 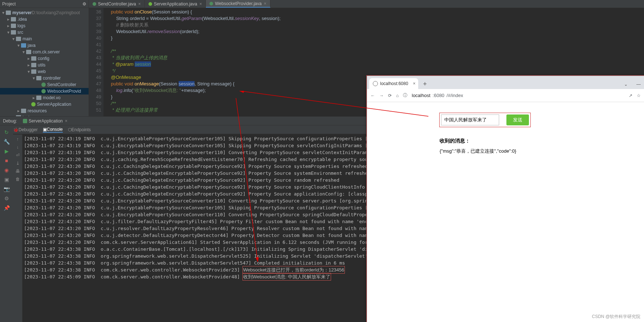 What do you see at coordinates (394, 84) in the screenshot?
I see `browser-tab: localhost:6080 ×` at bounding box center [394, 84].